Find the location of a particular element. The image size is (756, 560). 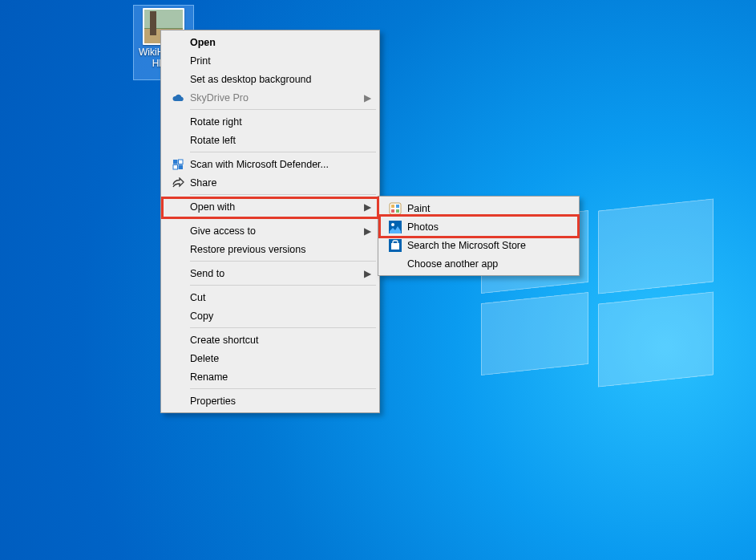

menu-label: Give access to is located at coordinates (275, 231).